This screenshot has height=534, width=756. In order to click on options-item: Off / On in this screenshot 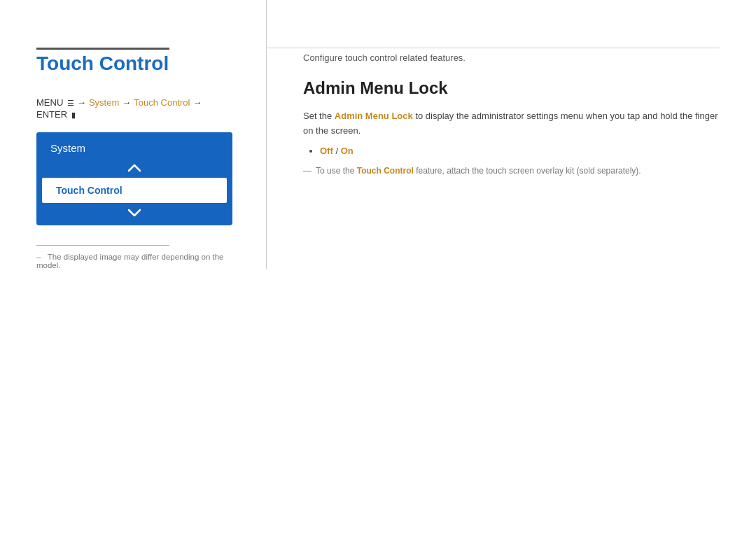, I will do `click(519, 151)`.